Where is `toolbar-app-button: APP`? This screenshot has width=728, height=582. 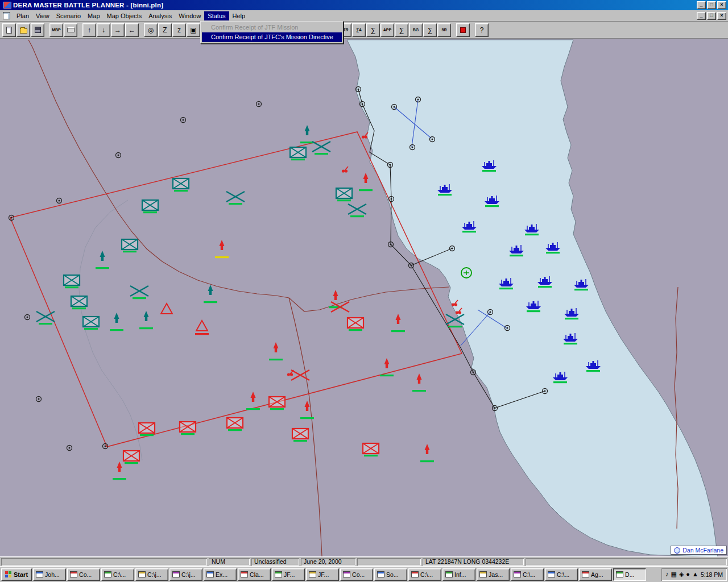 toolbar-app-button: APP is located at coordinates (387, 30).